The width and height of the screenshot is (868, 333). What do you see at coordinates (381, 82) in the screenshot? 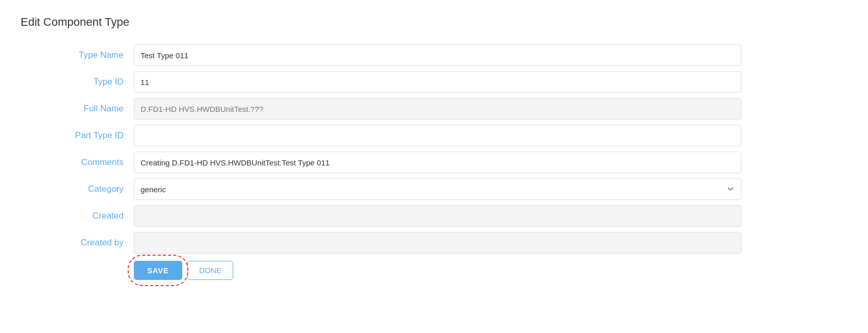
I see `type-id-row: Type ID` at bounding box center [381, 82].